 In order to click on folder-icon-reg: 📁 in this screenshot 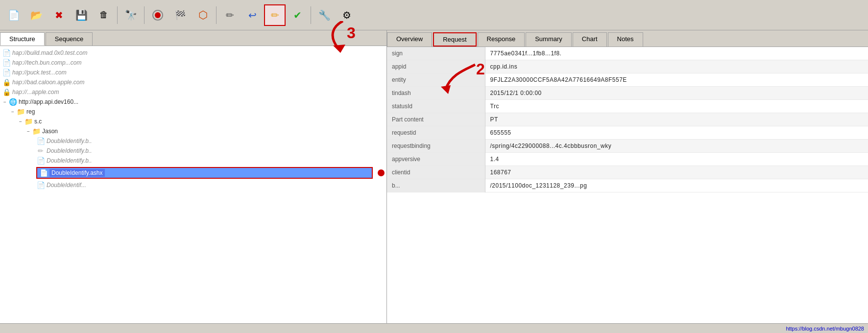, I will do `click(21, 112)`.